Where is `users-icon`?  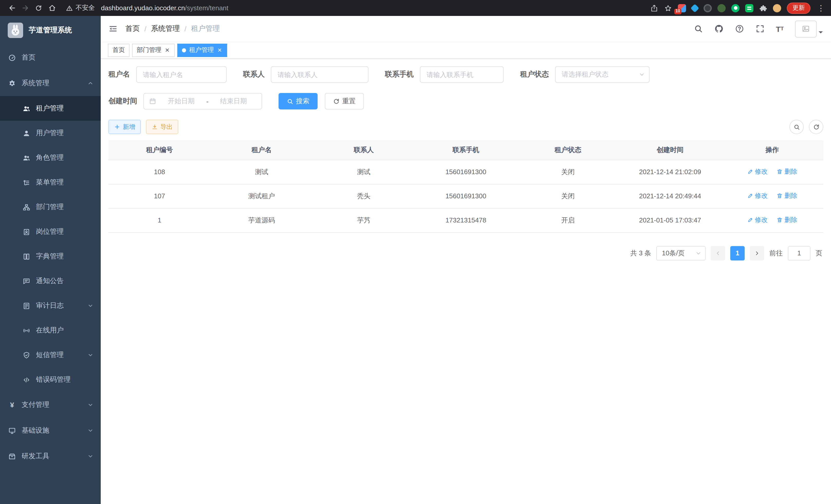
users-icon is located at coordinates (26, 109).